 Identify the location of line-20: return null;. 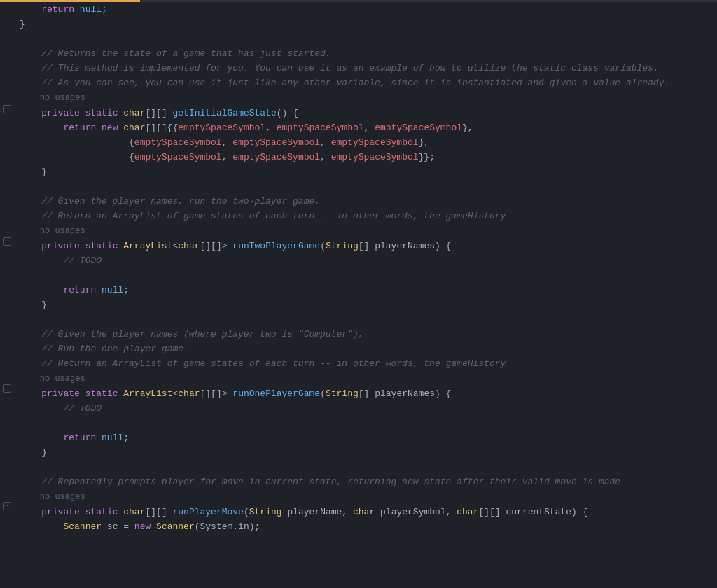
(74, 290).